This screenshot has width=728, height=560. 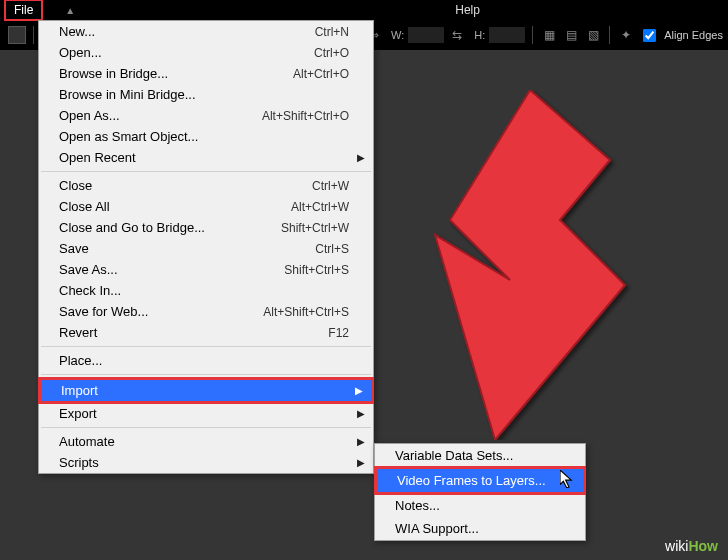 I want to click on submenu-item-variable-data-sets: Variable Data Sets..., so click(x=480, y=456).